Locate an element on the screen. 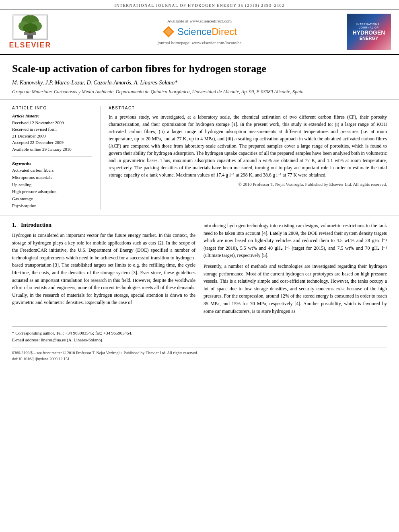  journal-right-logo: International Journal of HYDROGEN ENERGY is located at coordinates (369, 32).